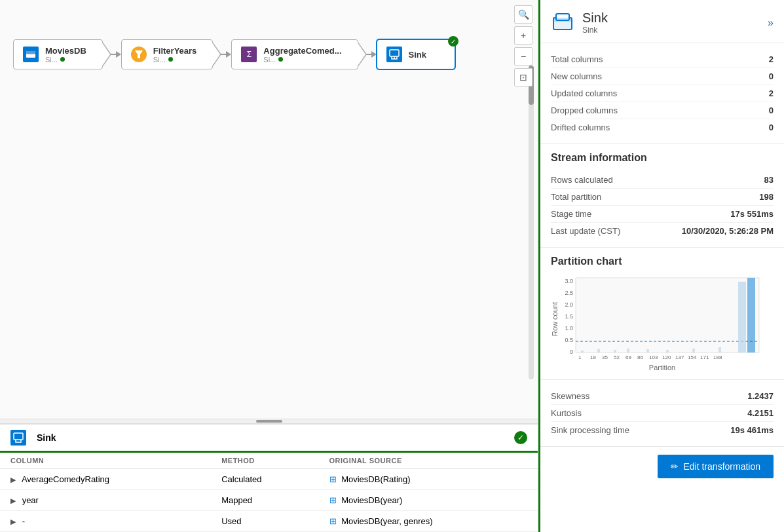 The width and height of the screenshot is (784, 532). I want to click on table-row: ▶ AverageComedyRating Calculated ⊞ Movie…, so click(269, 480).